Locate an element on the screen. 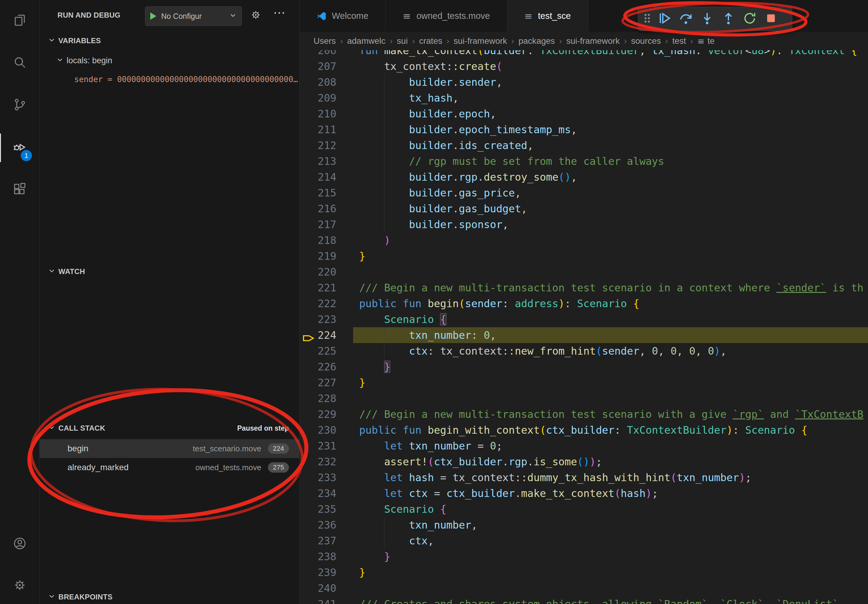  tab-owned-tests-move: ≡owned_tests.move is located at coordinates (446, 16).